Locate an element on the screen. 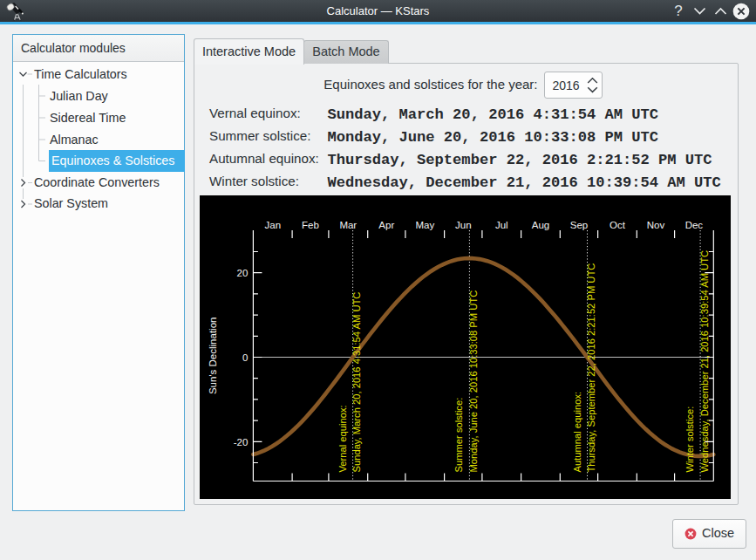  svg-text: Jul is located at coordinates (502, 225).